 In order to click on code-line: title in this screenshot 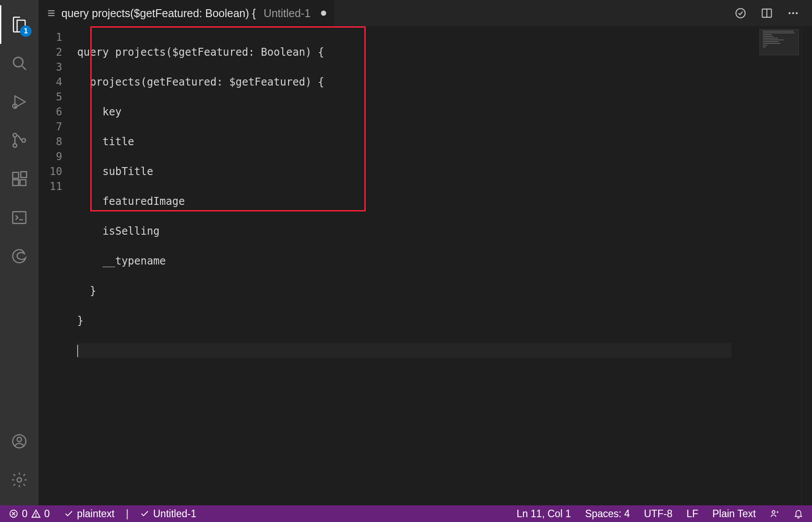, I will do `click(404, 142)`.